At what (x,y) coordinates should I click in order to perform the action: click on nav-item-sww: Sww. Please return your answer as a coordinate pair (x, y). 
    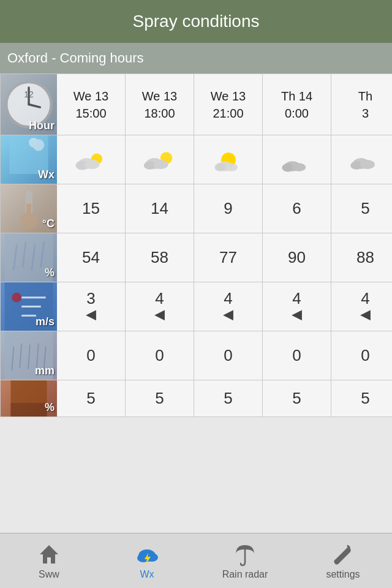
    Looking at the image, I should click on (49, 561).